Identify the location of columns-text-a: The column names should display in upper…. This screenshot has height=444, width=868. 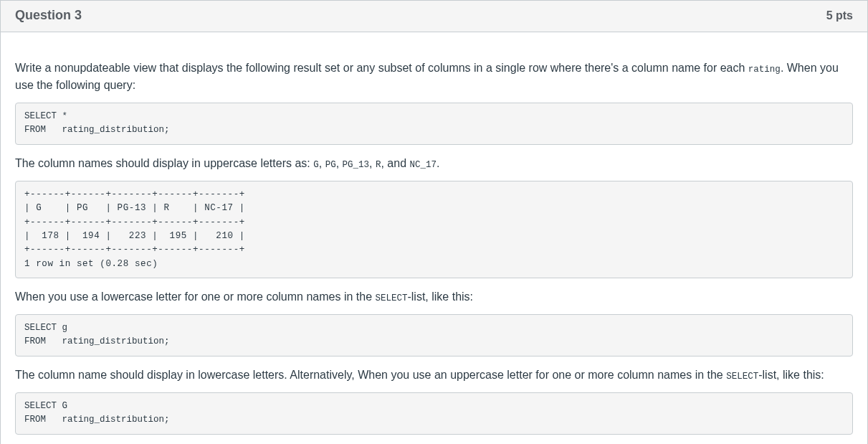
(164, 164).